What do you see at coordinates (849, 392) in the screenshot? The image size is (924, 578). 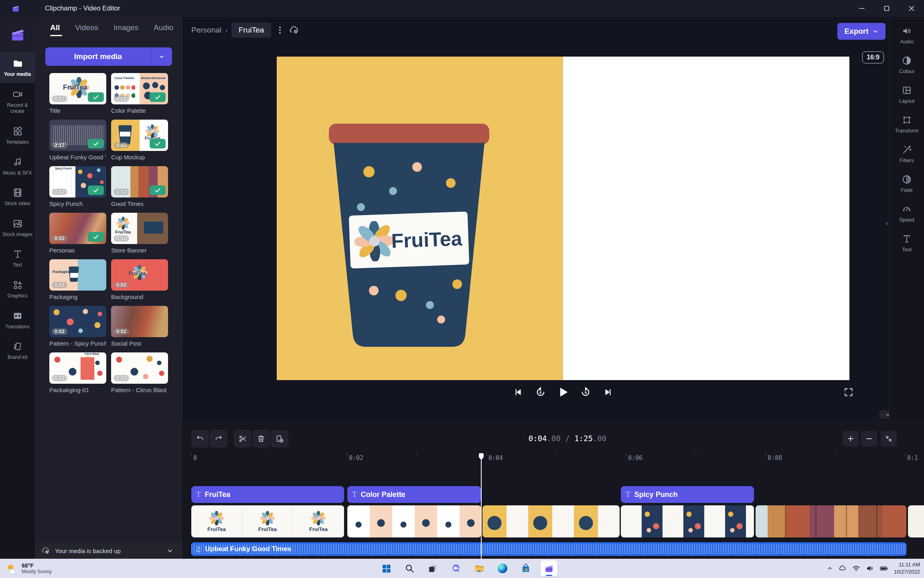 I see `fullscreen-button` at bounding box center [849, 392].